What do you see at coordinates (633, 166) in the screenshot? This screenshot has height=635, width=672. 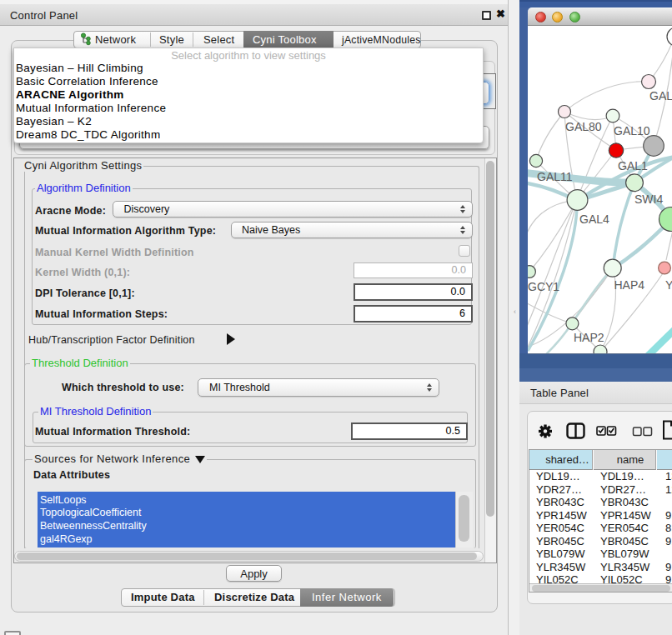 I see `svg-text: GAL1` at bounding box center [633, 166].